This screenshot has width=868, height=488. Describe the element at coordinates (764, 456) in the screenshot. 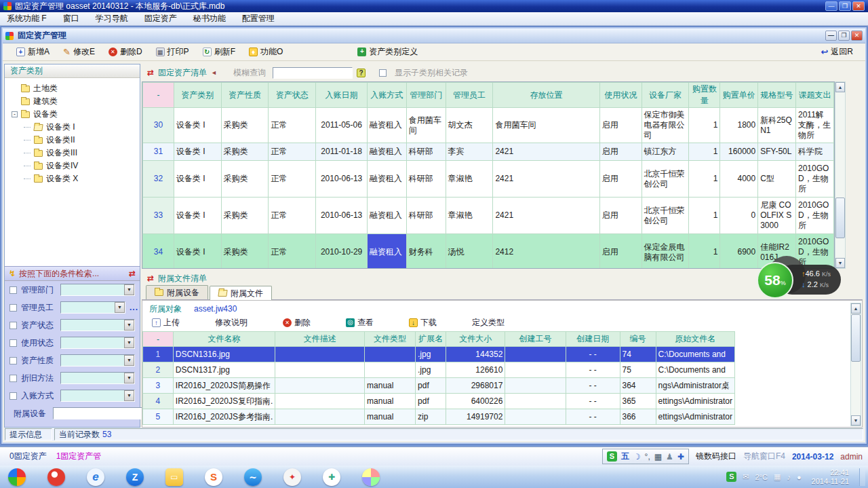

I see `nav-window-label: 导航窗口F4` at that location.